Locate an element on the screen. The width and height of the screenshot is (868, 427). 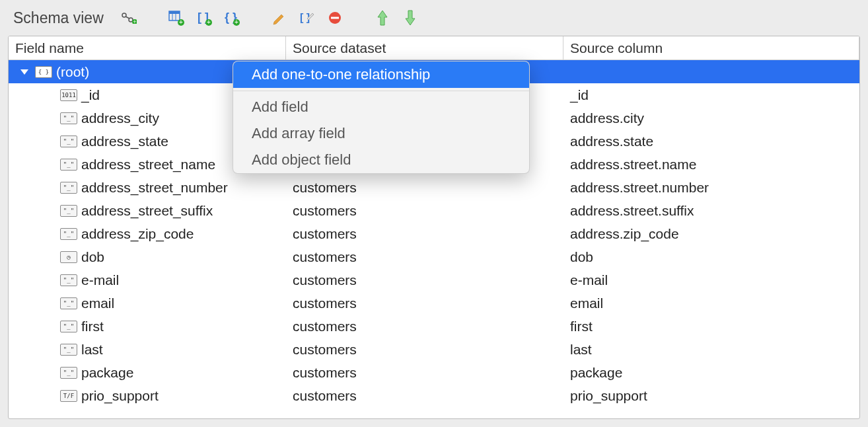
source-column-cell: address.zip_code is located at coordinates (711, 234).